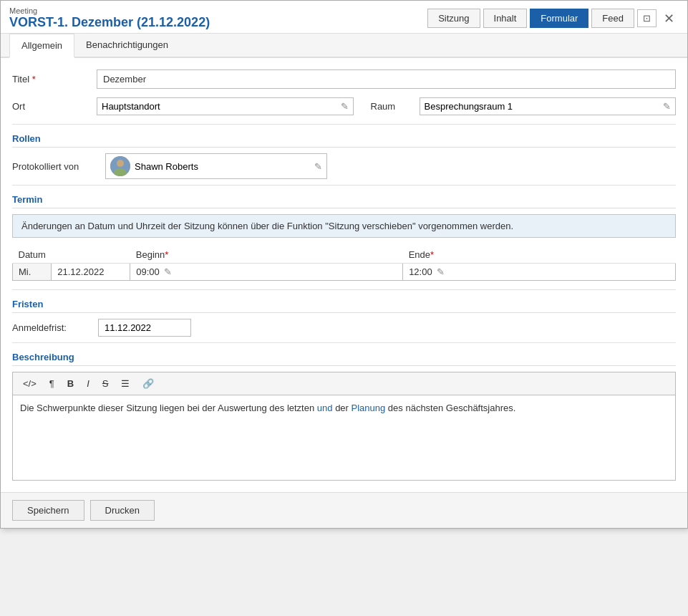  What do you see at coordinates (548, 106) in the screenshot?
I see `raum-input-wrapper: ✎` at bounding box center [548, 106].